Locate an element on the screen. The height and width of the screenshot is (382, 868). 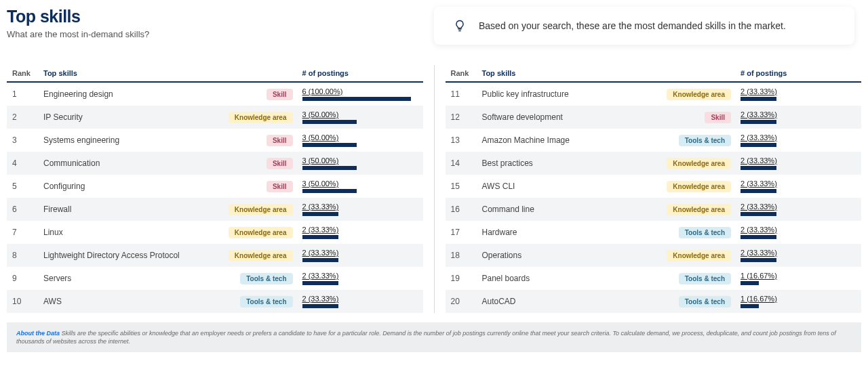
table-row: 11Public key infrastructureKnowledge are… is located at coordinates (654, 94).